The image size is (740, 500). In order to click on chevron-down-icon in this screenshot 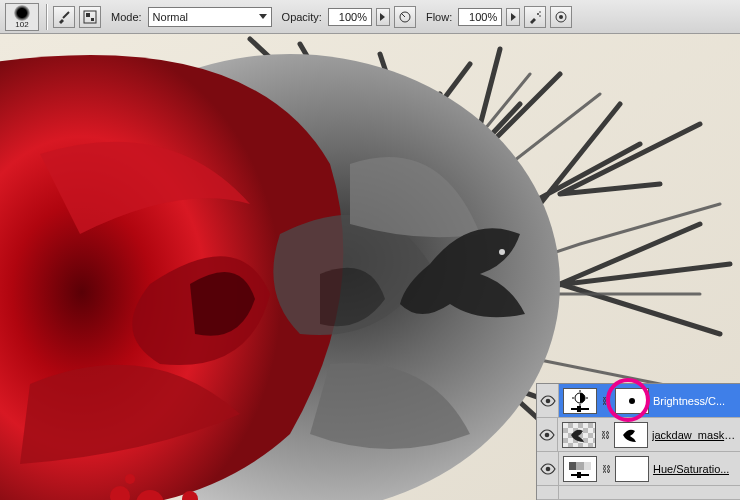, I will do `click(263, 16)`.